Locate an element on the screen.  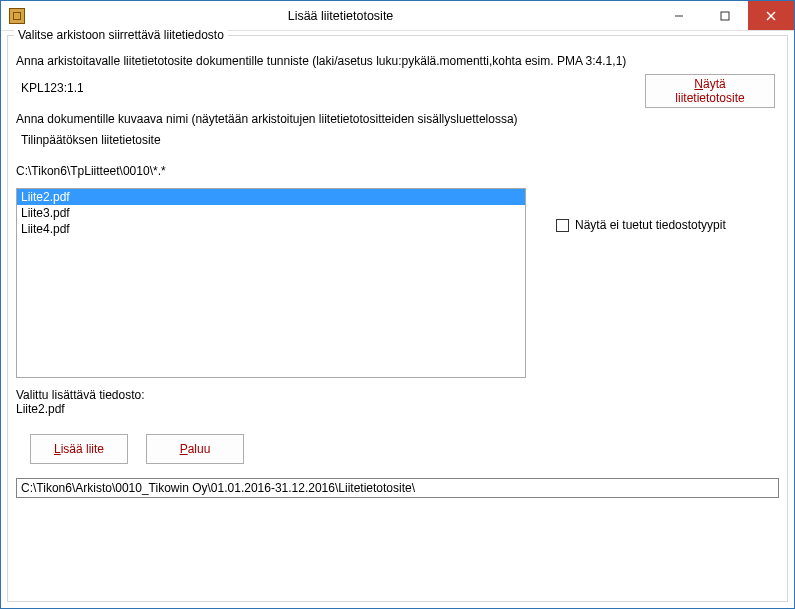
app-icon is located at coordinates (17, 16).